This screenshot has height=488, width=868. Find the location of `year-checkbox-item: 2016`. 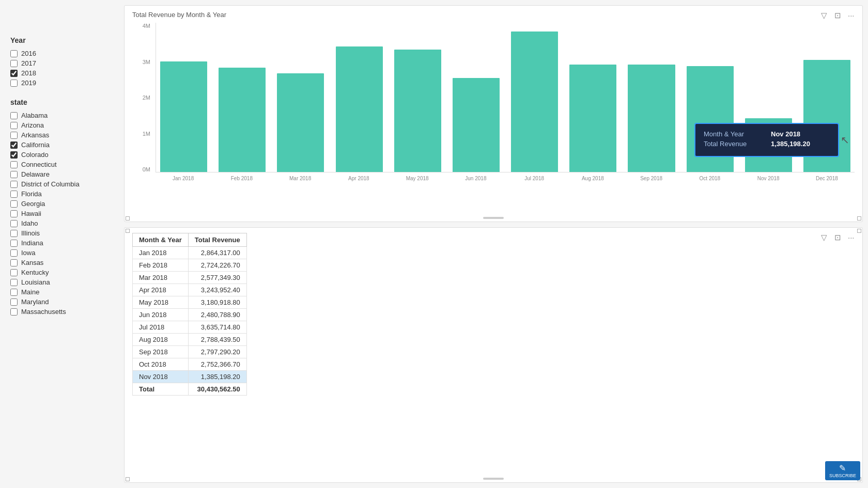

year-checkbox-item: 2016 is located at coordinates (62, 54).